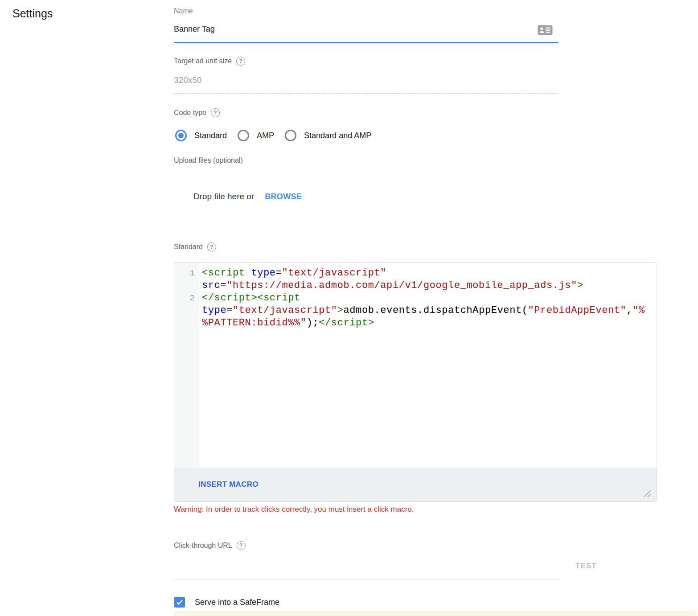 The width and height of the screenshot is (698, 616). Describe the element at coordinates (210, 136) in the screenshot. I see `radio-label: Standard` at that location.